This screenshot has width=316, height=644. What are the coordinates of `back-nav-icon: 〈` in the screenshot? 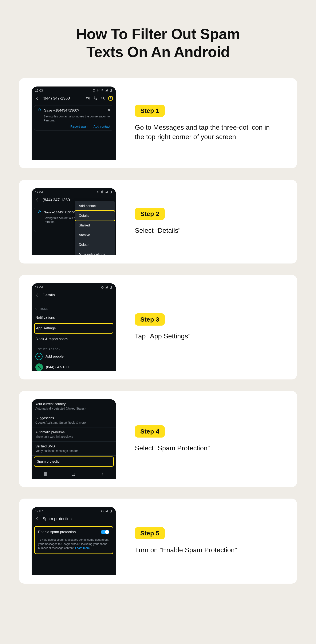 It's located at (102, 474).